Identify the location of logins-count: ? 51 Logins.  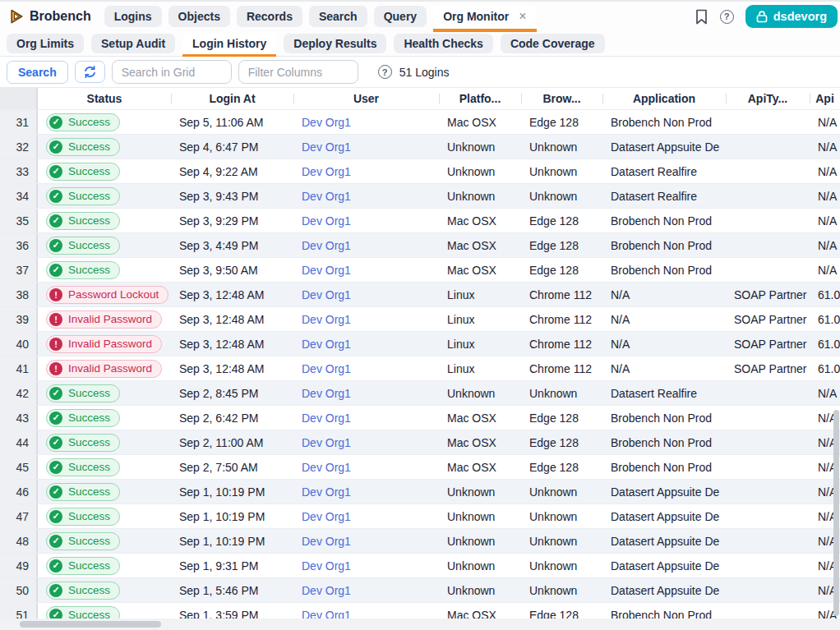
(414, 72).